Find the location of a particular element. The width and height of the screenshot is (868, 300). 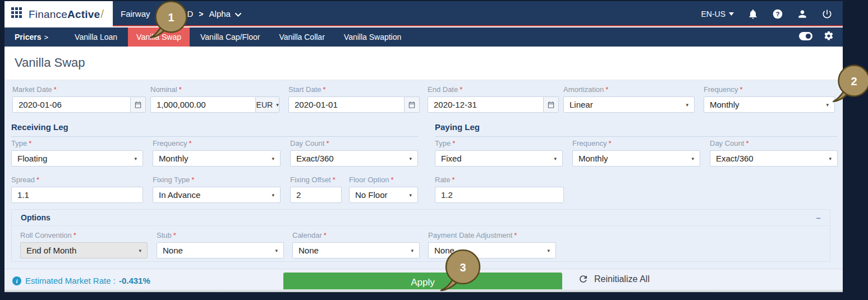

notifications-bell-icon is located at coordinates (753, 14).